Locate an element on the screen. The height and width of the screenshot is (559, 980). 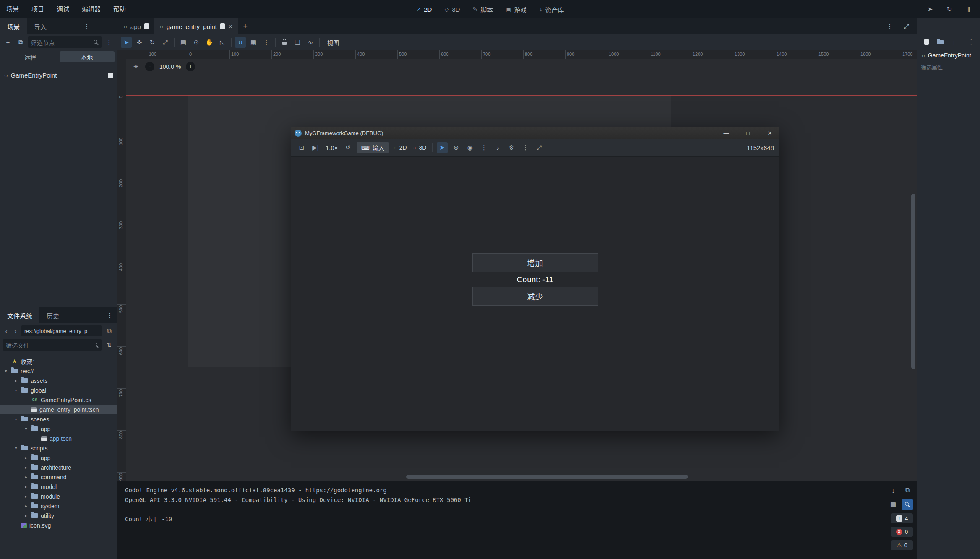
inspector-extra-menu-icon: ⋮ is located at coordinates (971, 42).